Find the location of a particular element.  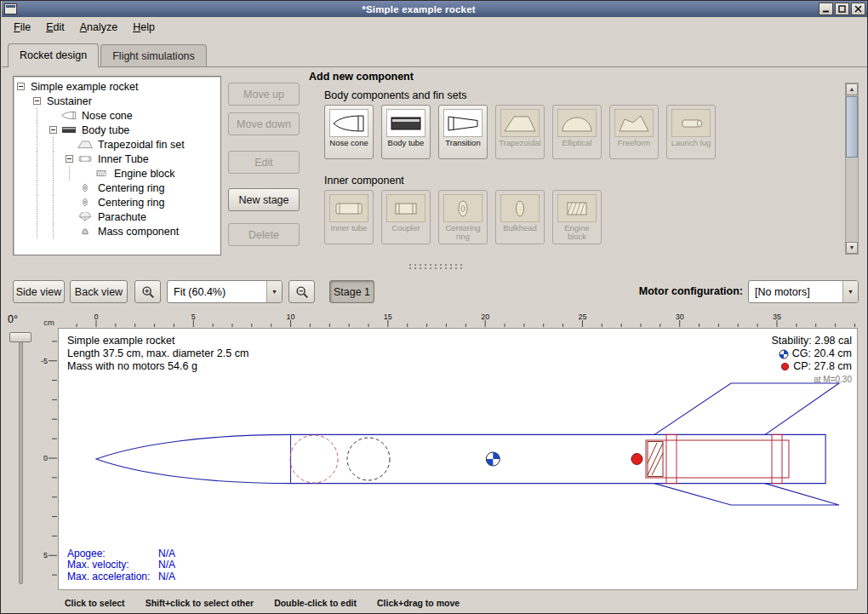

add-nose-cone-button: Nose cone is located at coordinates (349, 132).